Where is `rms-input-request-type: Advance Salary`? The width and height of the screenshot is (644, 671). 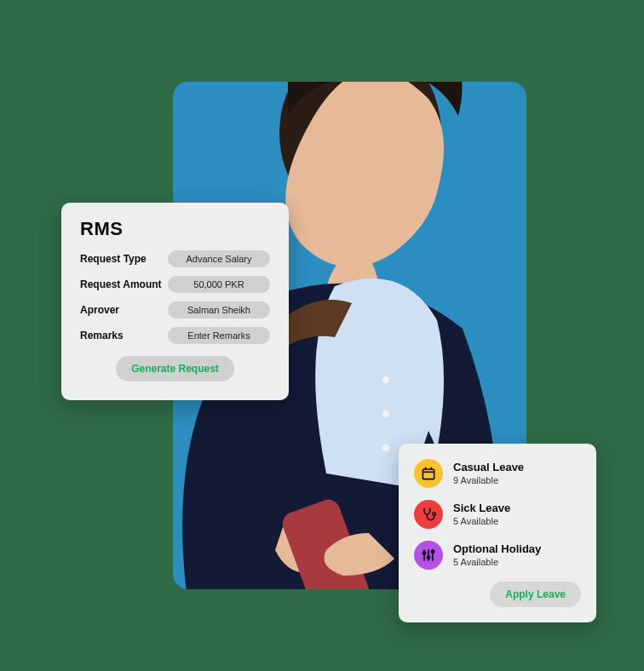
rms-input-request-type: Advance Salary is located at coordinates (219, 259).